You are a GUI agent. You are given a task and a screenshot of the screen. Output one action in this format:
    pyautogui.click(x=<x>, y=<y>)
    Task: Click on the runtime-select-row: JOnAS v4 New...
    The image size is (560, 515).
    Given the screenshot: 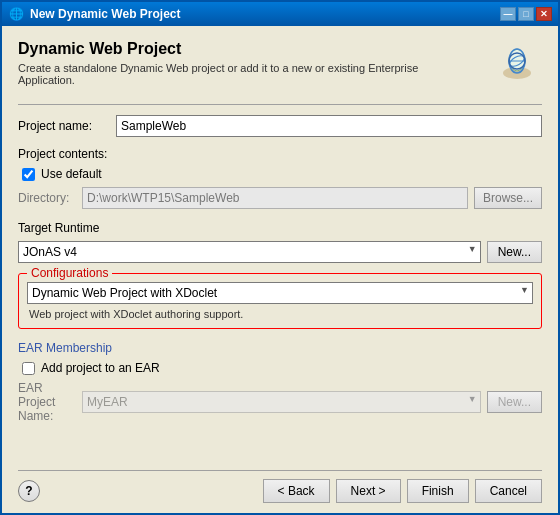 What is the action you would take?
    pyautogui.click(x=280, y=252)
    